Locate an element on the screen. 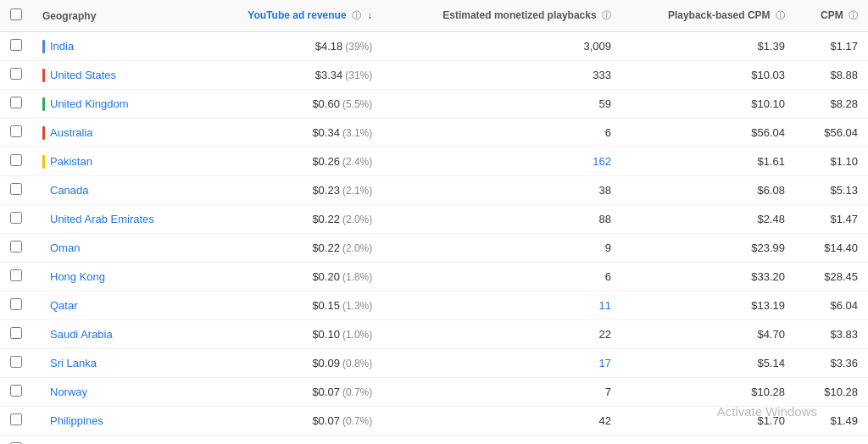  table-row: Saudi Arabia$0.10(1.0%)22$4.70$3.83 is located at coordinates (434, 335).